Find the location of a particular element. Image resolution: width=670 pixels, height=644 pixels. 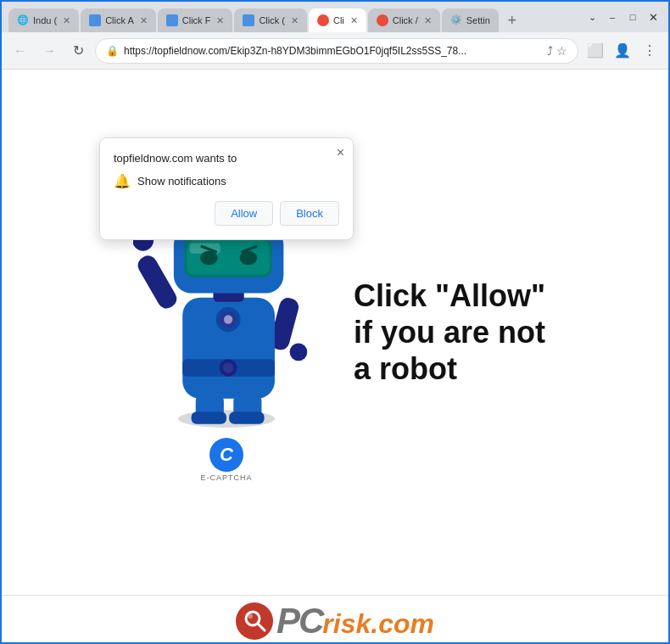

pcrisk-logo: PCrisk.com is located at coordinates (335, 621).